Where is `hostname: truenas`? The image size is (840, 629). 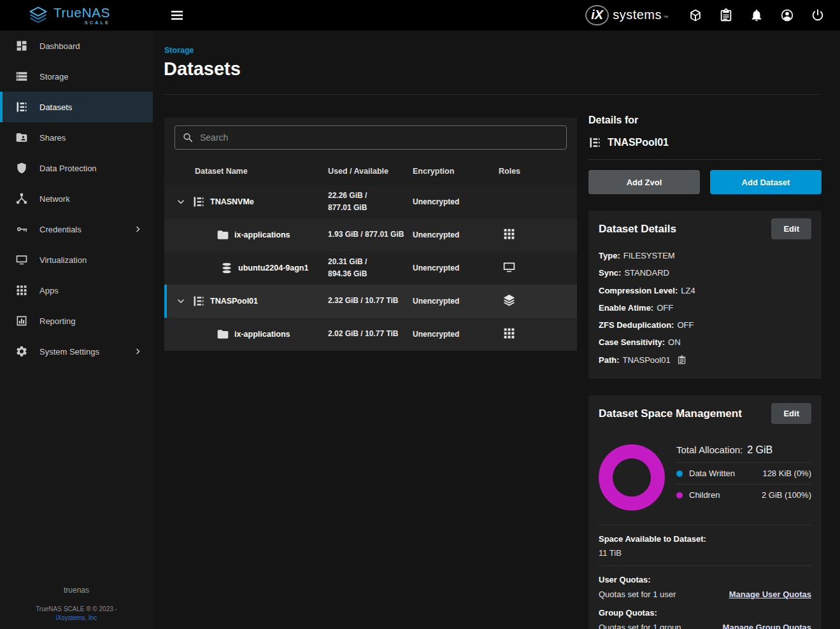
hostname: truenas is located at coordinates (76, 590).